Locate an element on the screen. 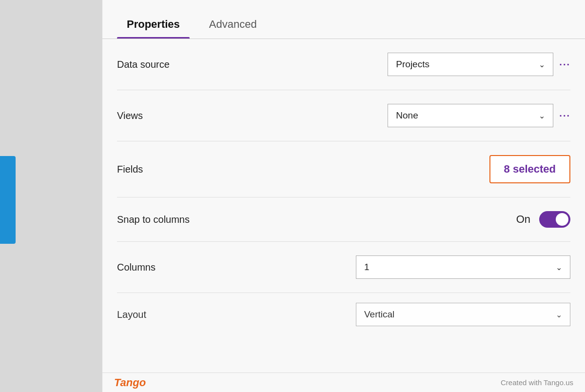 Image resolution: width=585 pixels, height=392 pixels. views-ellipsis-button: ··· is located at coordinates (565, 116).